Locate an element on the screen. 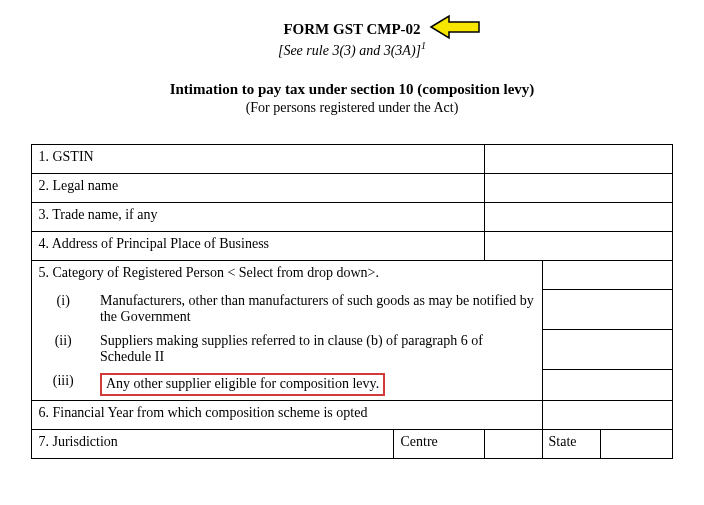 The image size is (704, 505). label-address: 4. Address of Principal Place of Busines… is located at coordinates (258, 246).